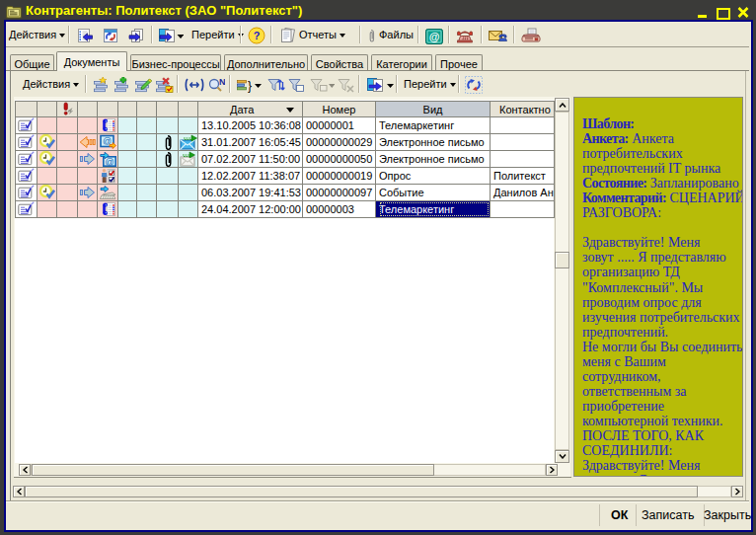 This screenshot has width=756, height=535. I want to click on svg-text: N, so click(222, 82).